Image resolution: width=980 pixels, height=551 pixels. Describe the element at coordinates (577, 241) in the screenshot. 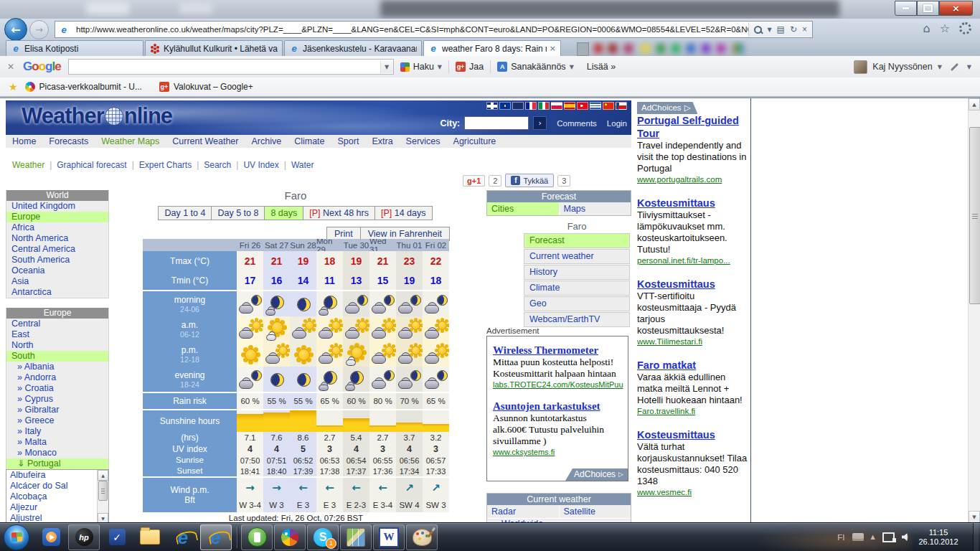

I see `city-menu-forecast: Forecast` at that location.